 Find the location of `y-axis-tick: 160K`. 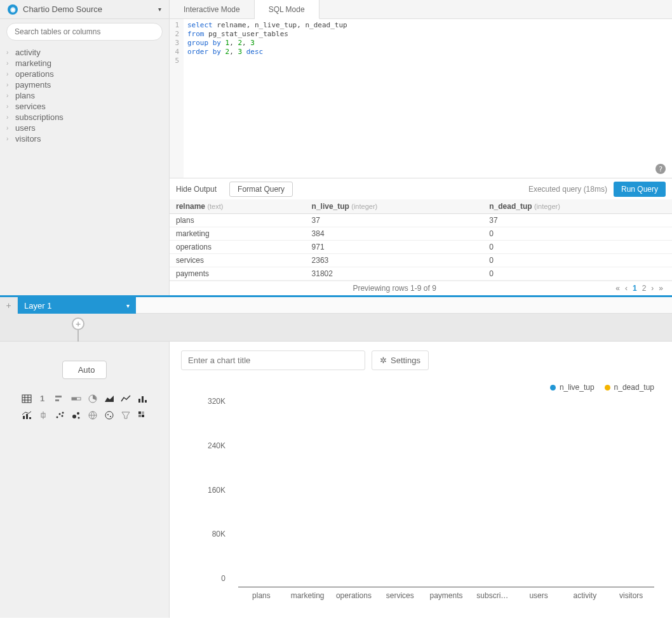

y-axis-tick: 160K is located at coordinates (213, 490).